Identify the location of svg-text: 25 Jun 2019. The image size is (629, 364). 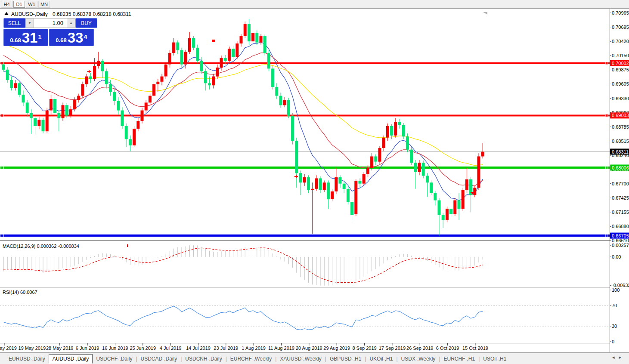
(143, 348).